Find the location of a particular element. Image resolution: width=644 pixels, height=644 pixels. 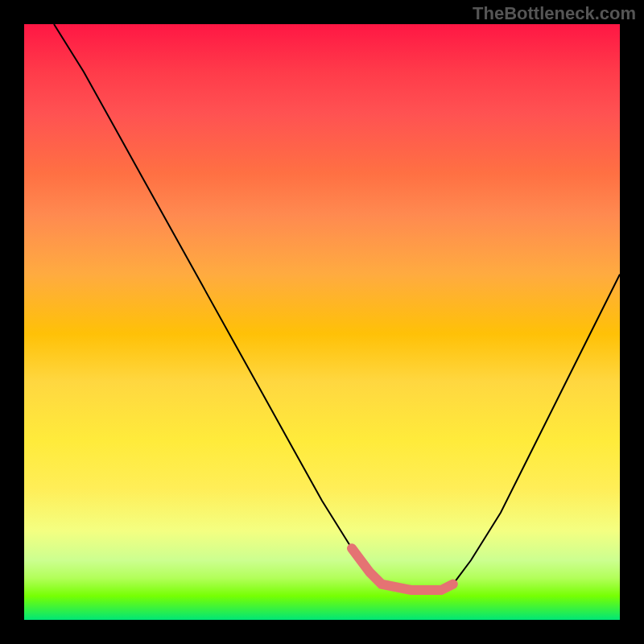

watermark-text: TheBottleneck.com is located at coordinates (554, 14).